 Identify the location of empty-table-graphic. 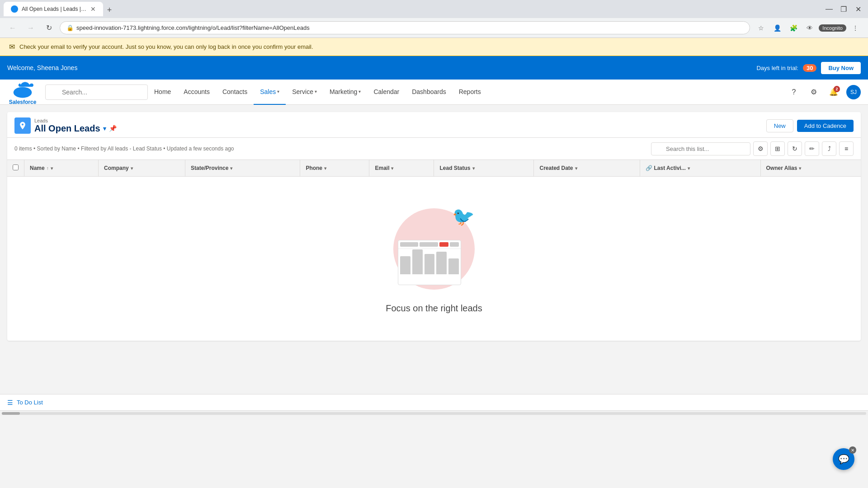
(429, 263).